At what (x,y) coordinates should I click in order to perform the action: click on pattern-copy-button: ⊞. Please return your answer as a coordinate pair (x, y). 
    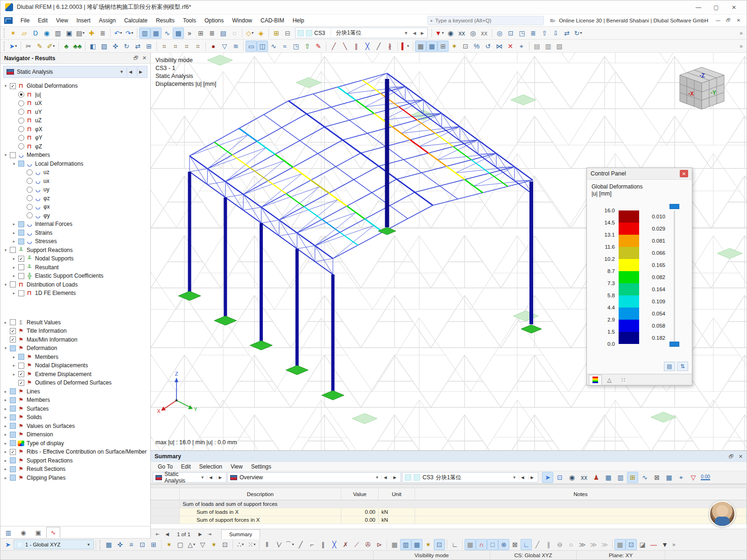
    Looking at the image, I should click on (149, 46).